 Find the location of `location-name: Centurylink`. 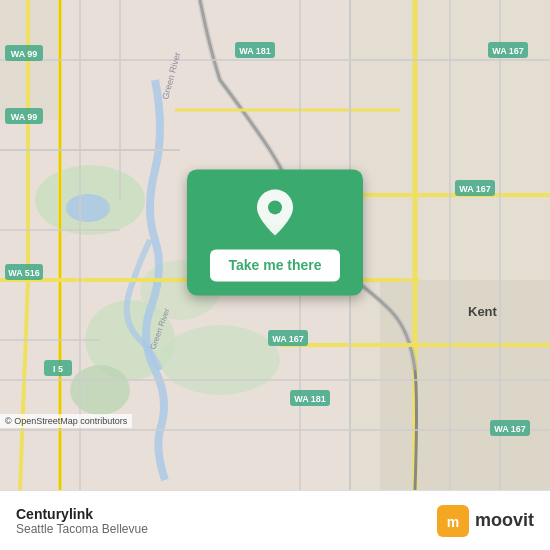

location-name: Centurylink is located at coordinates (82, 514).